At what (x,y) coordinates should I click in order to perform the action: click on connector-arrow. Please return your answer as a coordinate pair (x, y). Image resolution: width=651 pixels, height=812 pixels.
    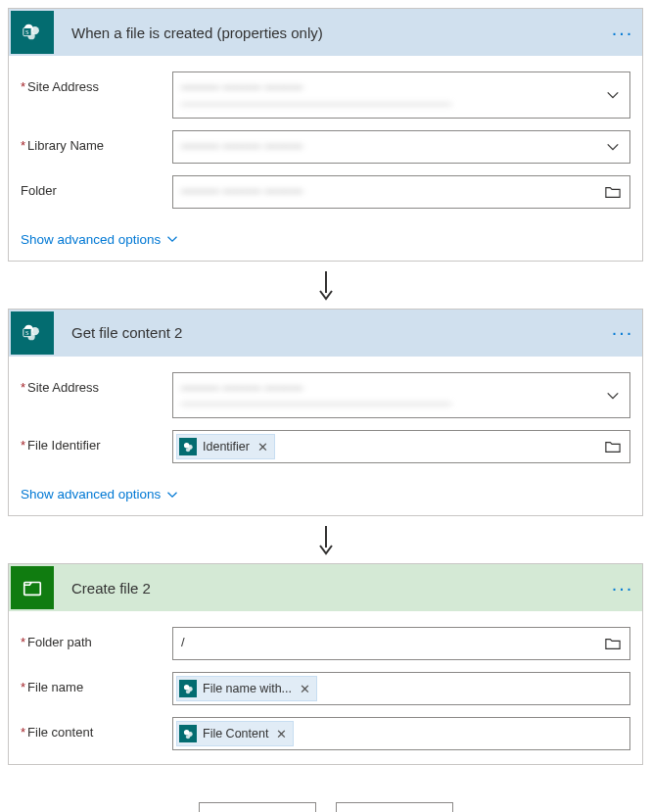
    Looking at the image, I should click on (325, 285).